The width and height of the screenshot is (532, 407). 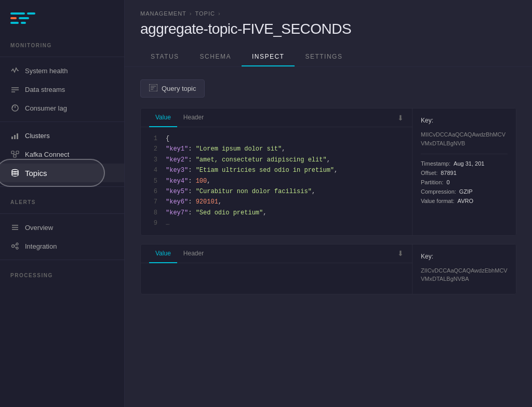 I want to click on breadcrumb-topic: TOPIC, so click(x=205, y=13).